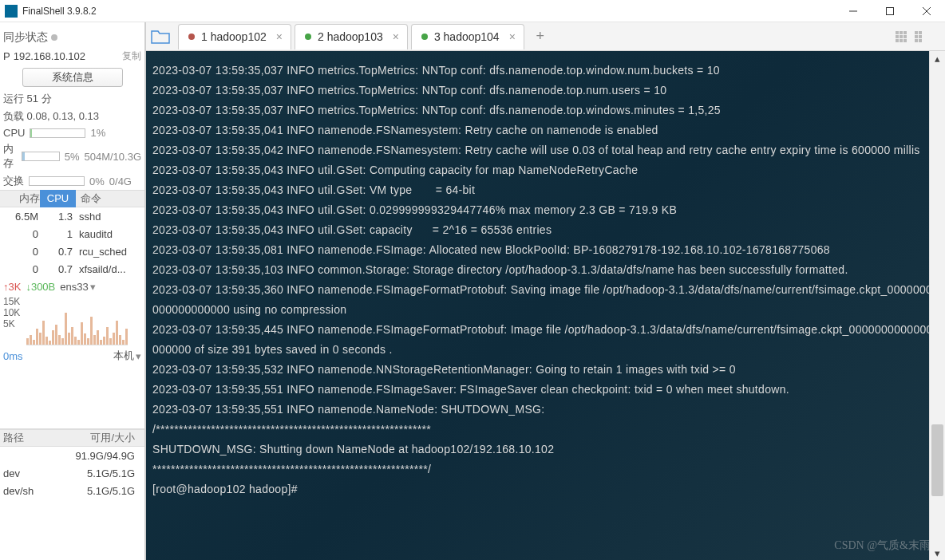 The width and height of the screenshot is (945, 560). Describe the element at coordinates (14, 181) in the screenshot. I see `swap-label: 交换` at that location.